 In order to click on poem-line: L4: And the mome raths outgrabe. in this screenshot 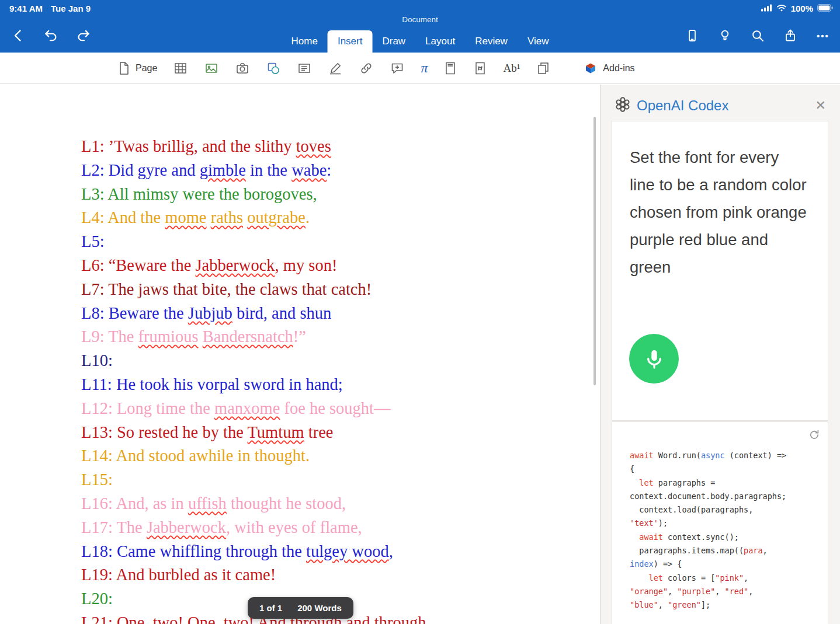, I will do `click(254, 218)`.